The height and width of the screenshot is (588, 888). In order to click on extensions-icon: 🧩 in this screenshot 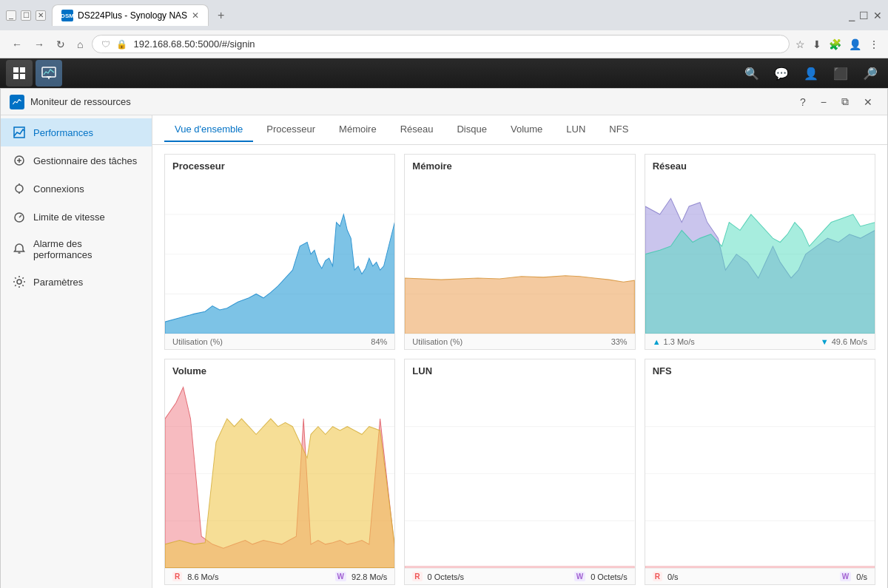, I will do `click(835, 44)`.